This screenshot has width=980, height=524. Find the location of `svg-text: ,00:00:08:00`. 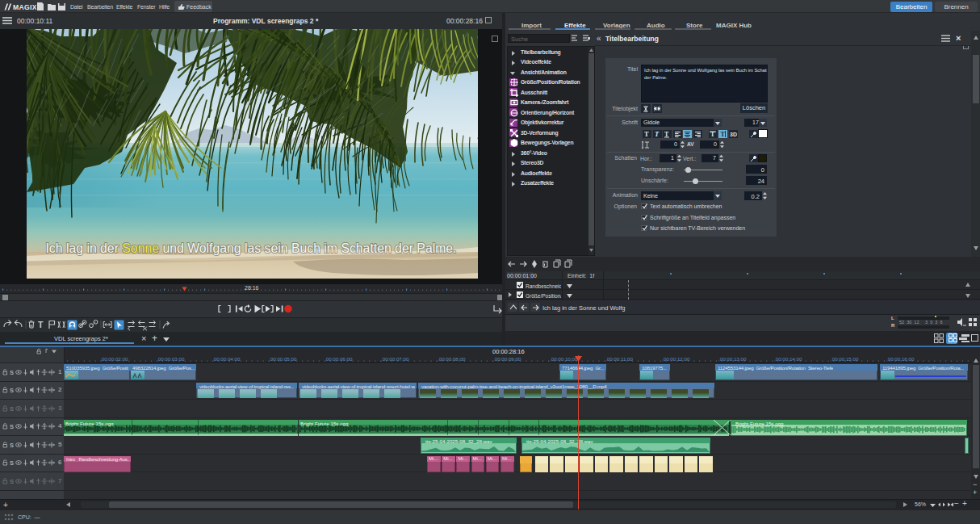

svg-text: ,00:00:08:00 is located at coordinates (452, 358).